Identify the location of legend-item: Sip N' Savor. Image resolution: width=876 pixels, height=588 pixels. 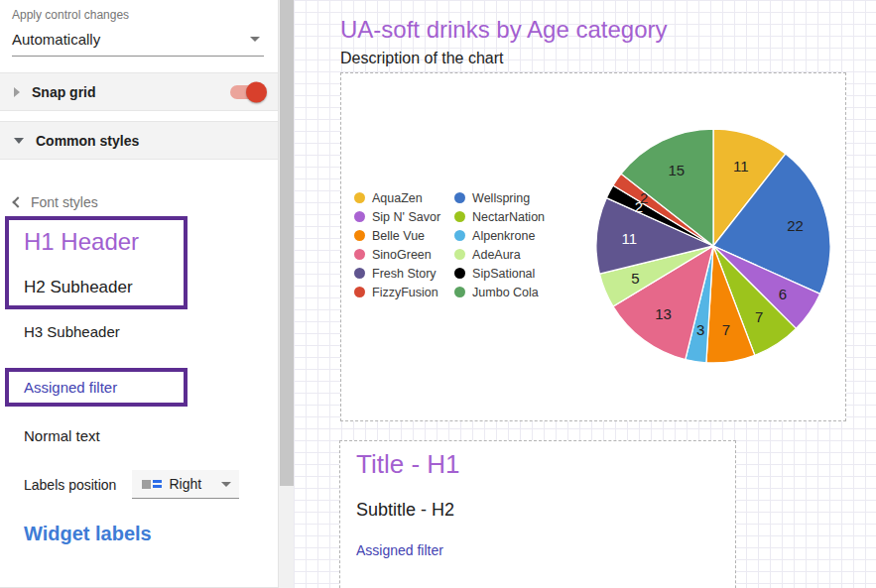
(397, 216).